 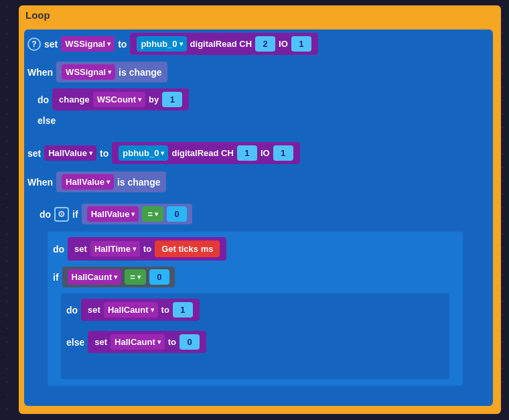 What do you see at coordinates (104, 153) in the screenshot?
I see `to-label-2: to` at bounding box center [104, 153].